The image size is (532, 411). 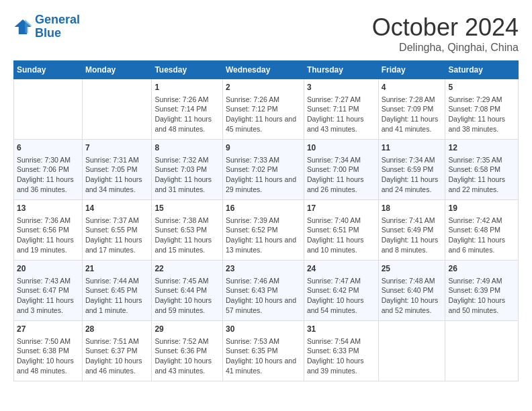 What do you see at coordinates (117, 170) in the screenshot?
I see `day-cell: 7Sunrise: 7:31 AM Sunset: 7:05 PM Daylig…` at bounding box center [117, 170].